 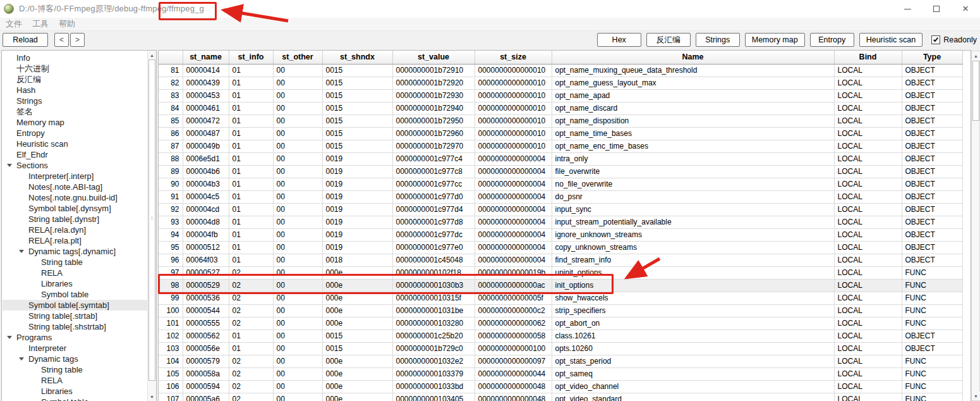 I want to click on table-row: 870000049b010000150000000001b72970000000…, so click(x=560, y=146).